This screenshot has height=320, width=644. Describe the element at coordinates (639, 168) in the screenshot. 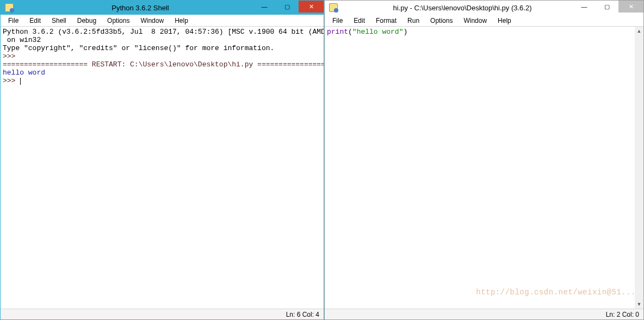

I see `scroll-track` at that location.